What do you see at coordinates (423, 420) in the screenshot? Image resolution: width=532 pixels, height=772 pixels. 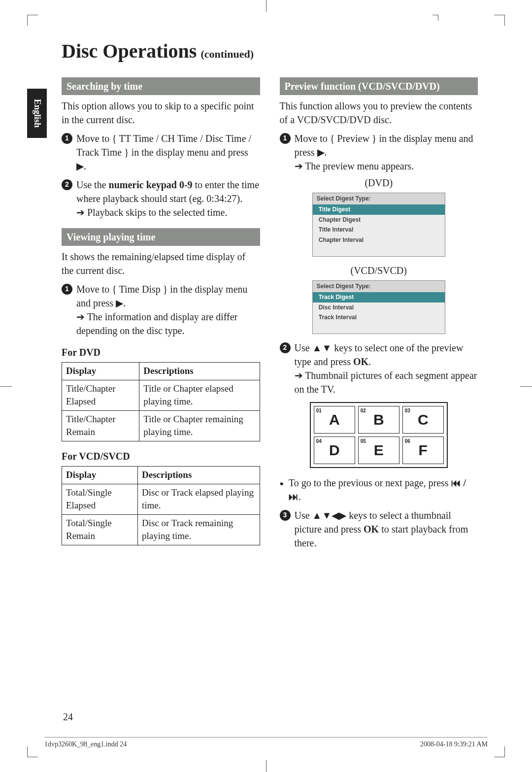 I see `thumbnail: 03C` at bounding box center [423, 420].